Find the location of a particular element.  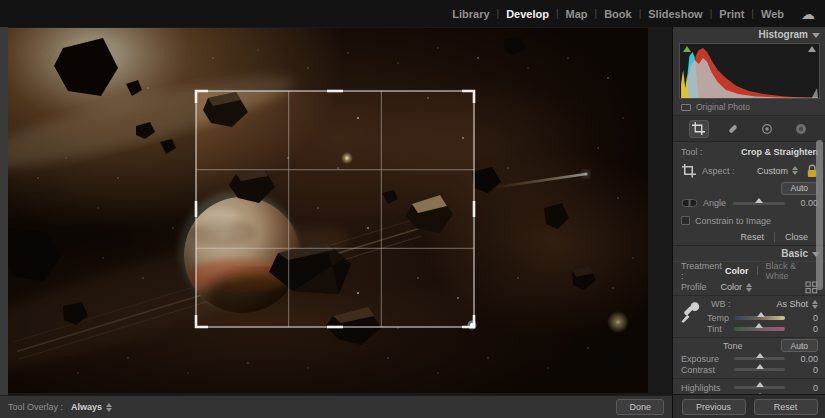

aspect-dropdown: Custom is located at coordinates (772, 171).